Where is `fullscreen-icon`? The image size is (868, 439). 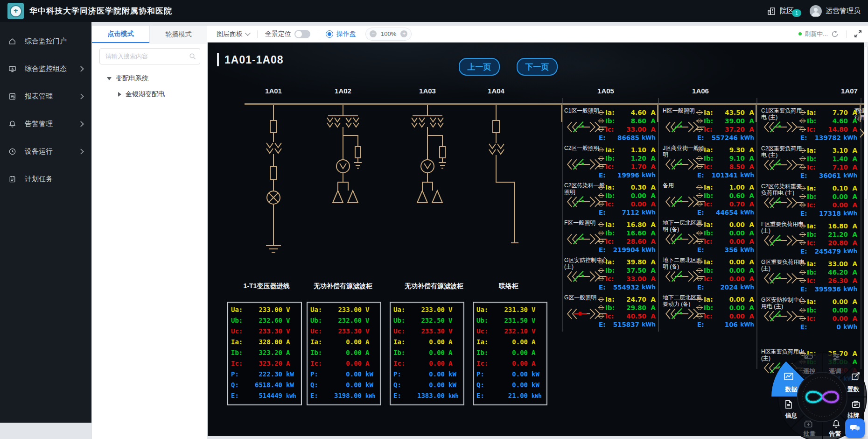
fullscreen-icon is located at coordinates (858, 34).